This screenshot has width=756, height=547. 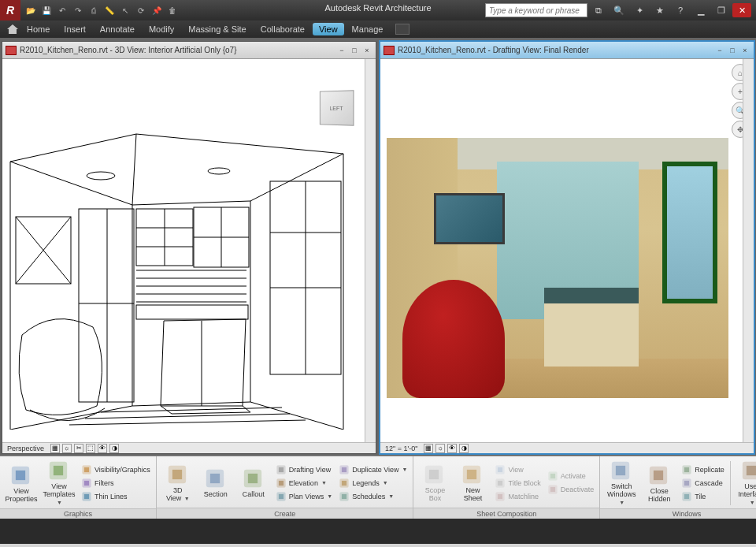 I want to click on button-label: NewSheet, so click(x=473, y=494).